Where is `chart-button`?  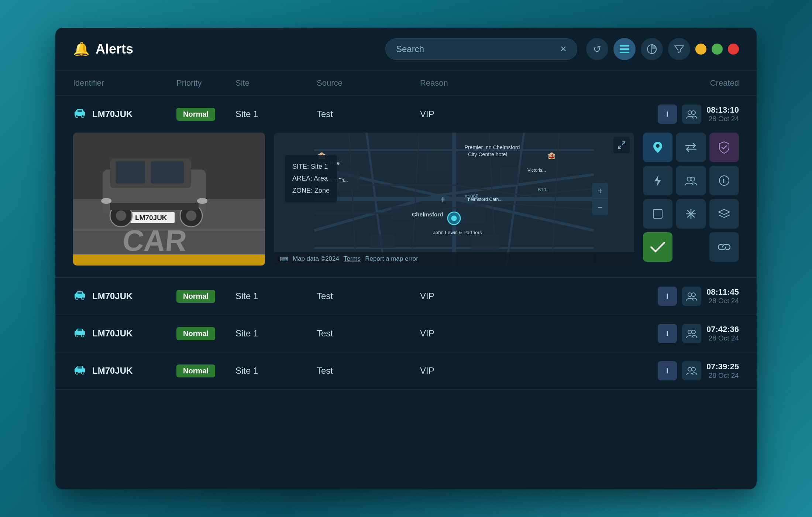
chart-button is located at coordinates (652, 49).